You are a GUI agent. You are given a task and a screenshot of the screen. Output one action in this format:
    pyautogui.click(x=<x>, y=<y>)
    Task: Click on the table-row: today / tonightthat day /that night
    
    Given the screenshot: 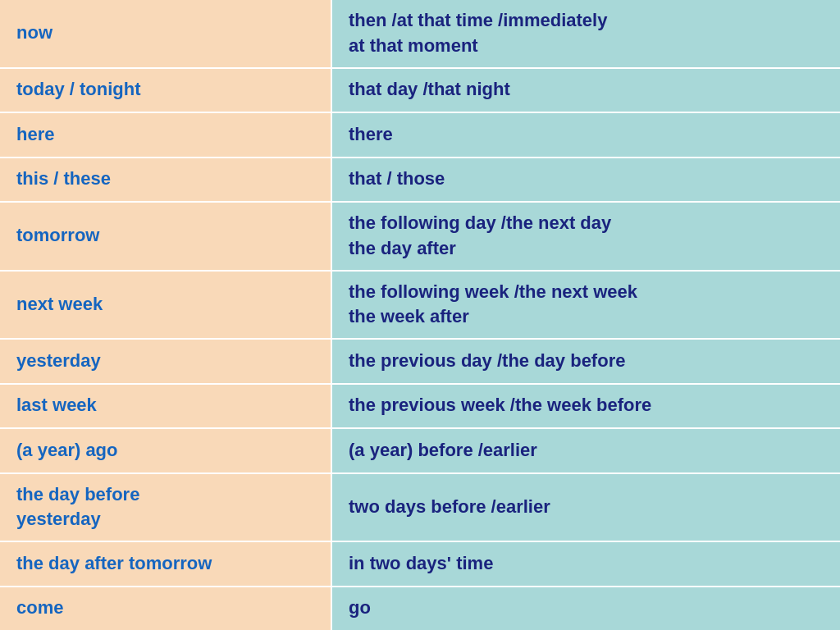 What is the action you would take?
    pyautogui.click(x=420, y=91)
    